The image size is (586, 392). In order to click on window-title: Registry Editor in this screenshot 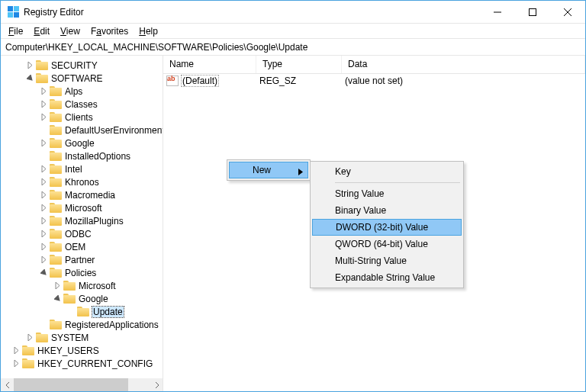, I will do `click(252, 12)`.